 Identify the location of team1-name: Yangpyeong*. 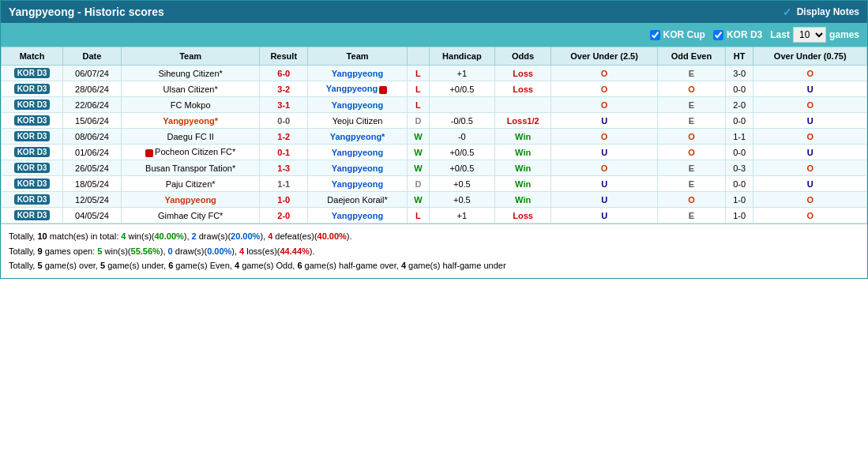
(190, 121).